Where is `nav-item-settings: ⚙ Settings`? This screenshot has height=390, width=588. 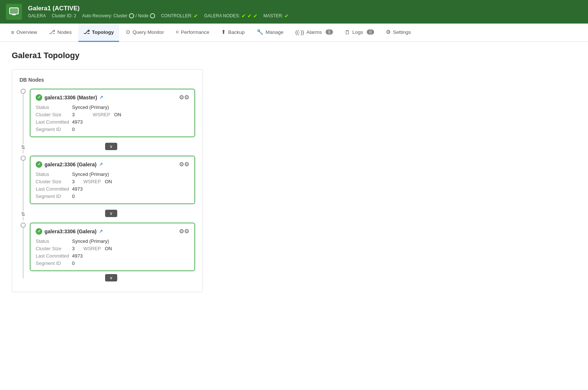
nav-item-settings: ⚙ Settings is located at coordinates (398, 33).